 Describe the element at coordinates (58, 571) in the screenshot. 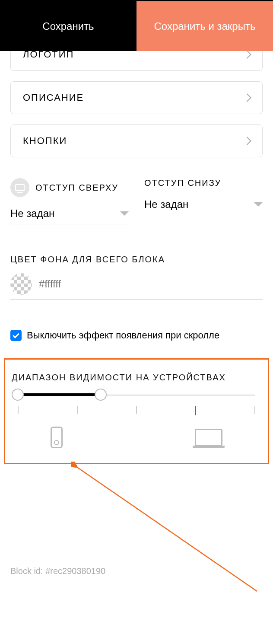

I see `block-id-text: Block id: #rec290380190` at that location.